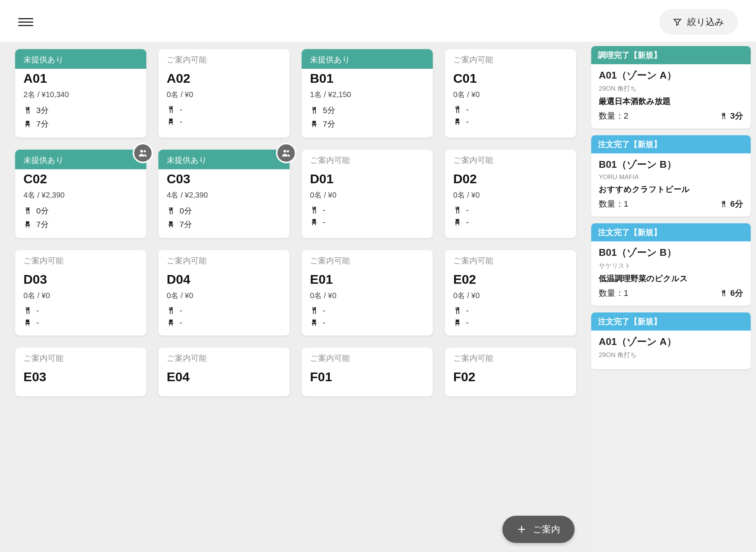 This screenshot has height=552, width=756. I want to click on table-name: C02, so click(81, 179).